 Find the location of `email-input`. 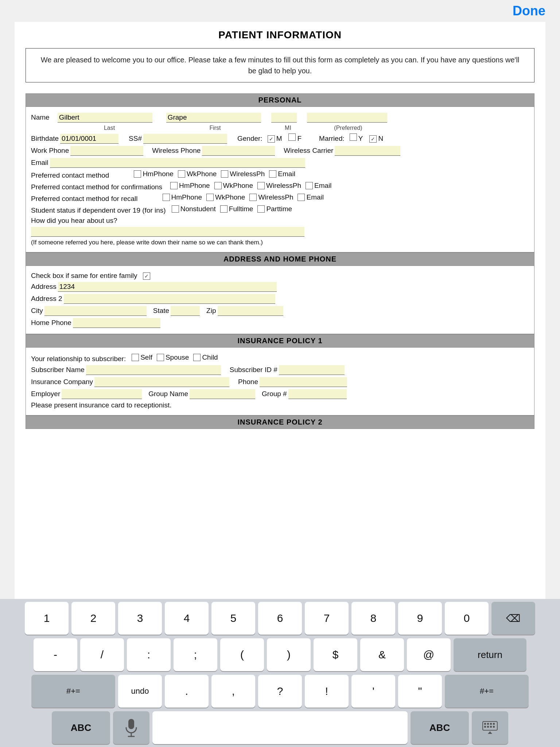

email-input is located at coordinates (178, 163).